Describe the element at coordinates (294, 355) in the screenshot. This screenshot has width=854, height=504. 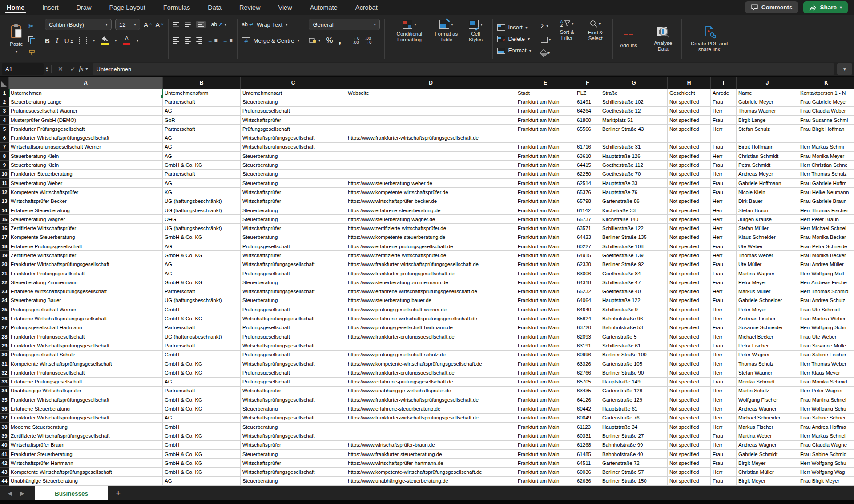
I see `cell-C30: Prüfungsgesellschaft` at that location.